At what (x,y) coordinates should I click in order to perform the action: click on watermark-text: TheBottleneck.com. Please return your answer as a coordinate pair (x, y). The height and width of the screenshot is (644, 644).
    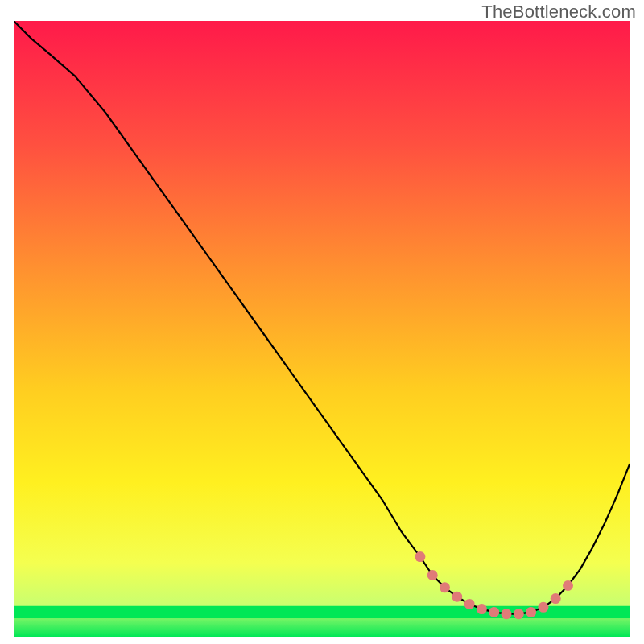
    Looking at the image, I should click on (559, 12).